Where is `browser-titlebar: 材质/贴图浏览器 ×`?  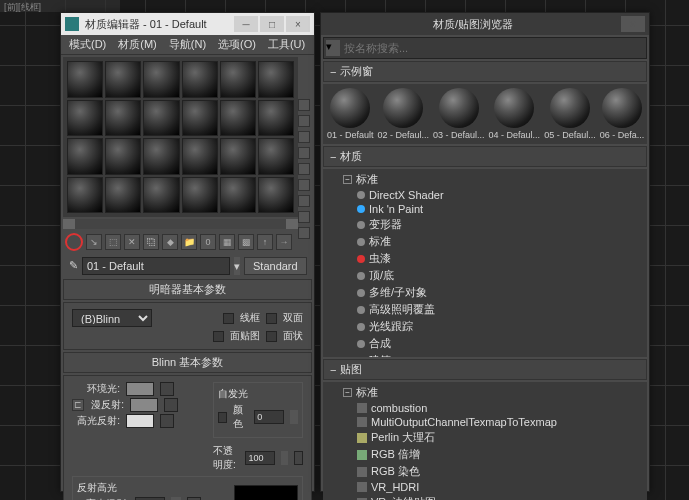
browser-titlebar: 材质/贴图浏览器 × is located at coordinates (485, 24).